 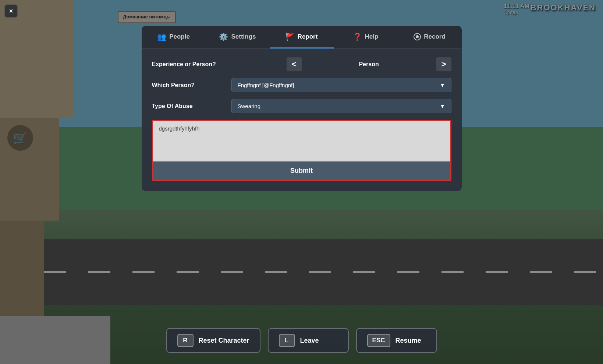 I want to click on abuse-type-label: Type Of Abuse, so click(x=189, y=106).